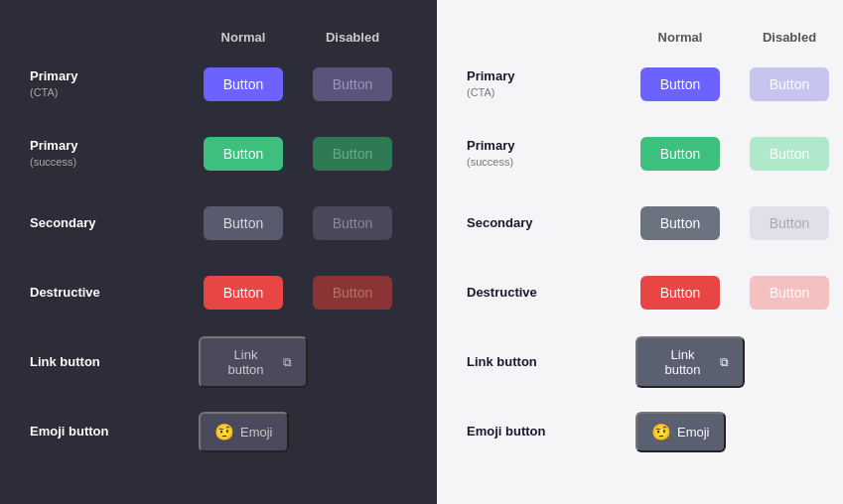 This screenshot has height=504, width=843. I want to click on light-cell-link-normal: Link button ⧉, so click(680, 362).